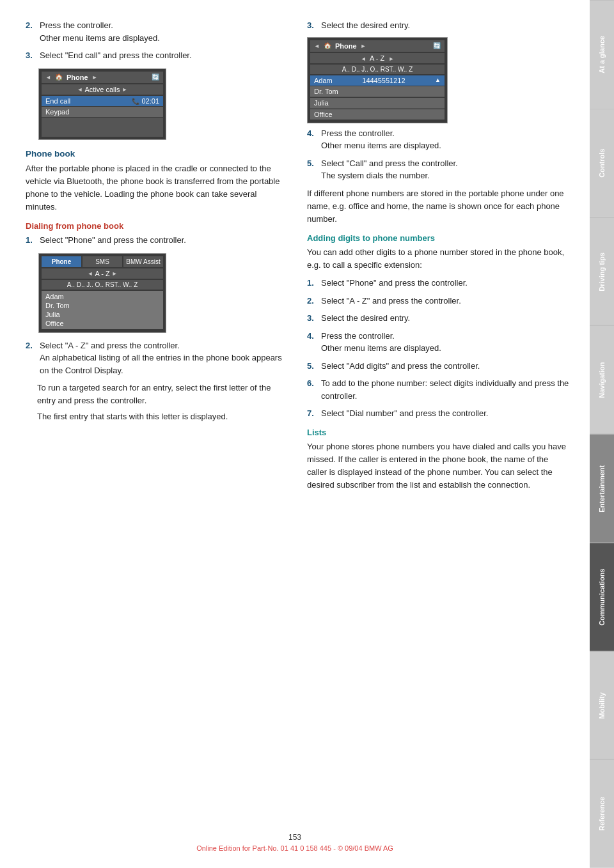  Describe the element at coordinates (602, 55) in the screenshot. I see `sidebar-label-at-a-glance: At a glance` at that location.